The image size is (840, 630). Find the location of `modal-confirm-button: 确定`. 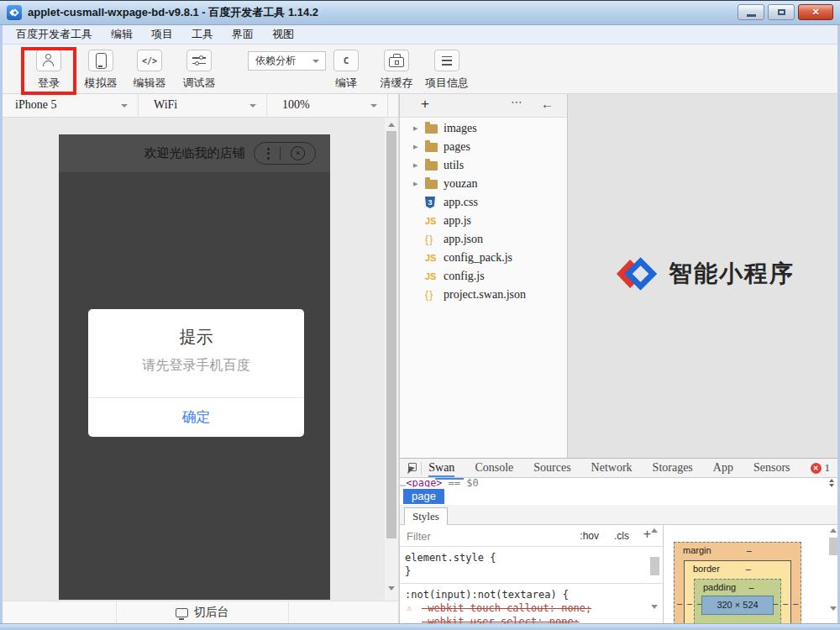

modal-confirm-button: 确定 is located at coordinates (197, 417).